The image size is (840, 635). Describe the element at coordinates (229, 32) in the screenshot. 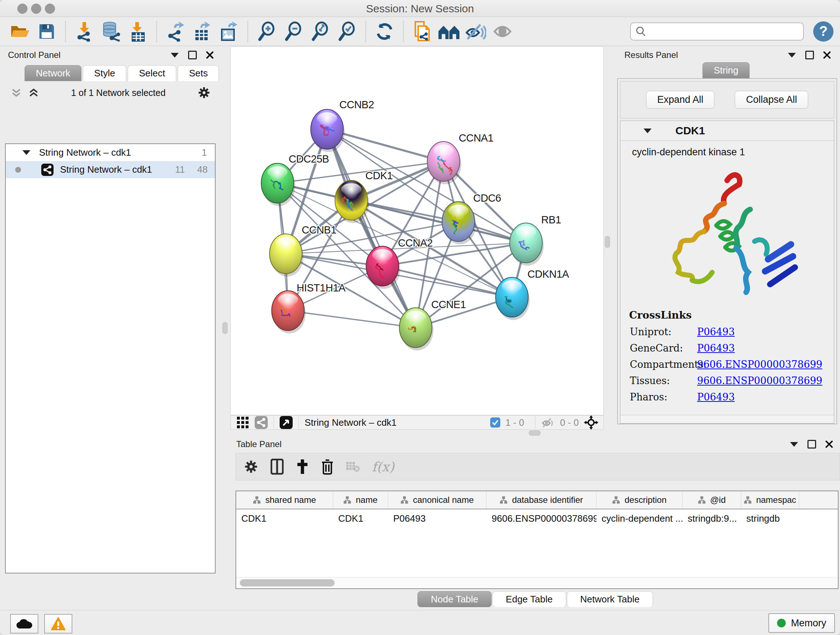

I see `export-image-icon` at that location.